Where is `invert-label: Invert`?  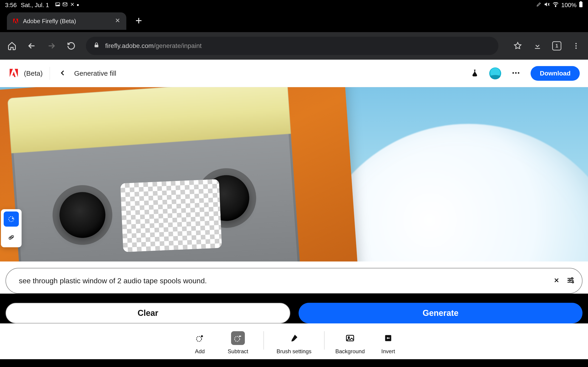 invert-label: Invert is located at coordinates (388, 351).